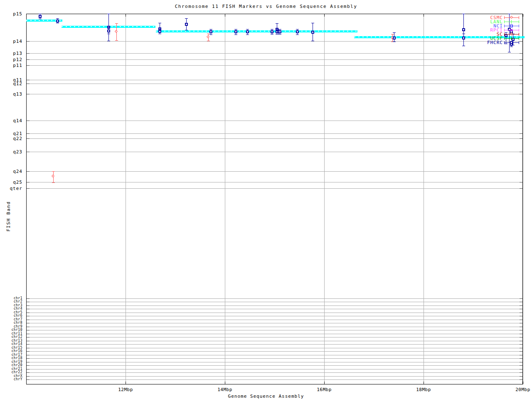 This screenshot has height=399, width=532. What do you see at coordinates (12, 94) in the screenshot?
I see `band-tick-label: q13` at bounding box center [12, 94].